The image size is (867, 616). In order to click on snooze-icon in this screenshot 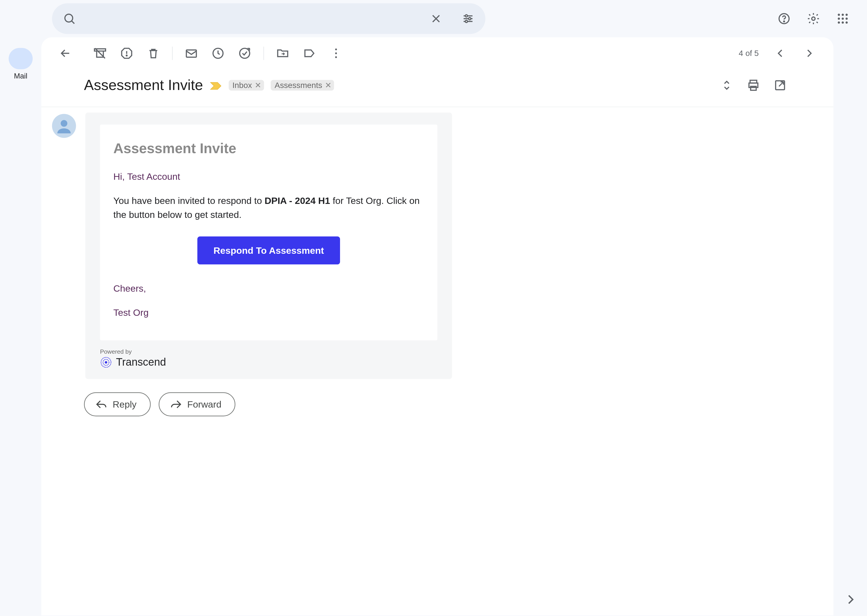, I will do `click(218, 53)`.